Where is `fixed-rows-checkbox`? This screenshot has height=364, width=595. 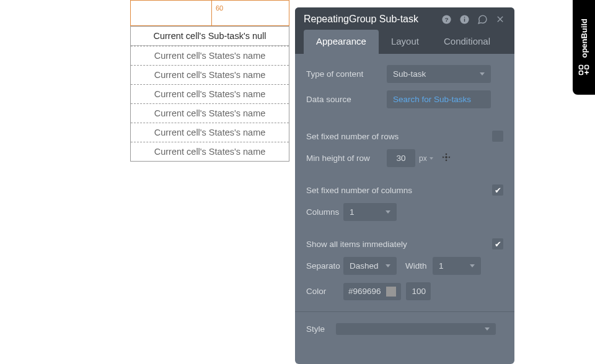 fixed-rows-checkbox is located at coordinates (498, 136).